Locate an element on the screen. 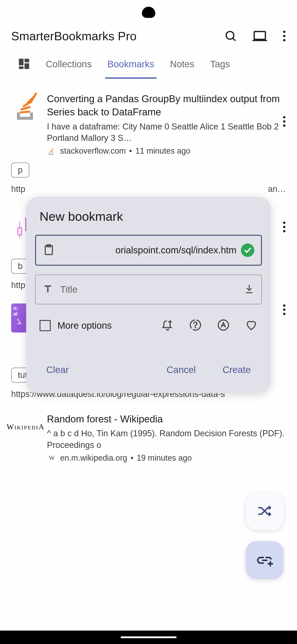 This screenshot has width=297, height=644. download-icon is located at coordinates (249, 290).